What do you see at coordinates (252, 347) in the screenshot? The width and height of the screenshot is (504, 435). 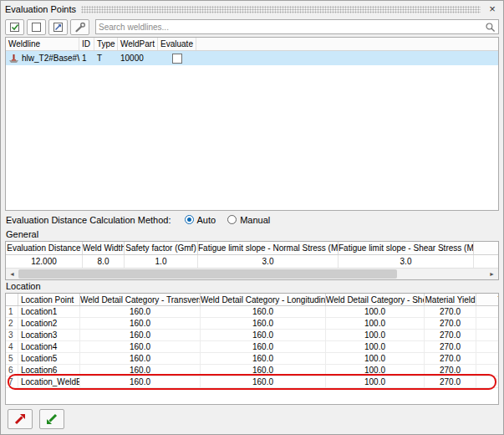 I see `location-row: 4 Location4 160.0 160.0 100.0 270.0` at bounding box center [252, 347].